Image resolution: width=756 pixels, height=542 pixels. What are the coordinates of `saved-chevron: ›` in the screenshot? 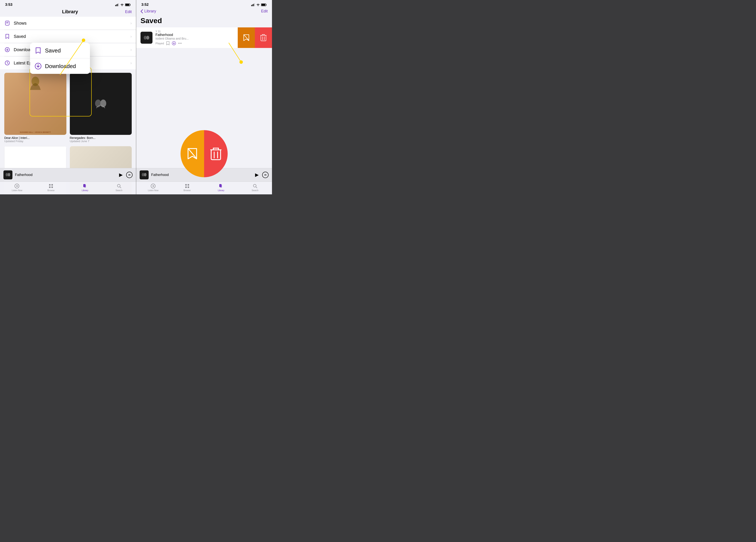 It's located at (131, 37).